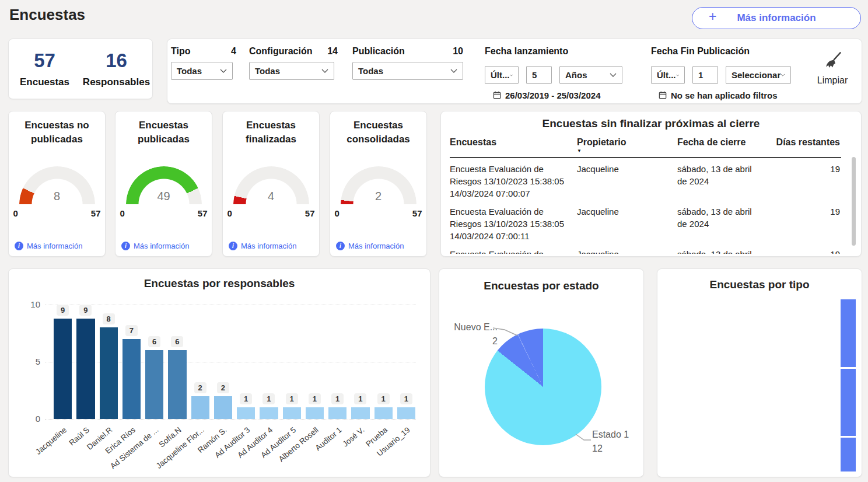 The height and width of the screenshot is (482, 868). I want to click on bar-Jacqueline Flor...: 2, so click(201, 362).